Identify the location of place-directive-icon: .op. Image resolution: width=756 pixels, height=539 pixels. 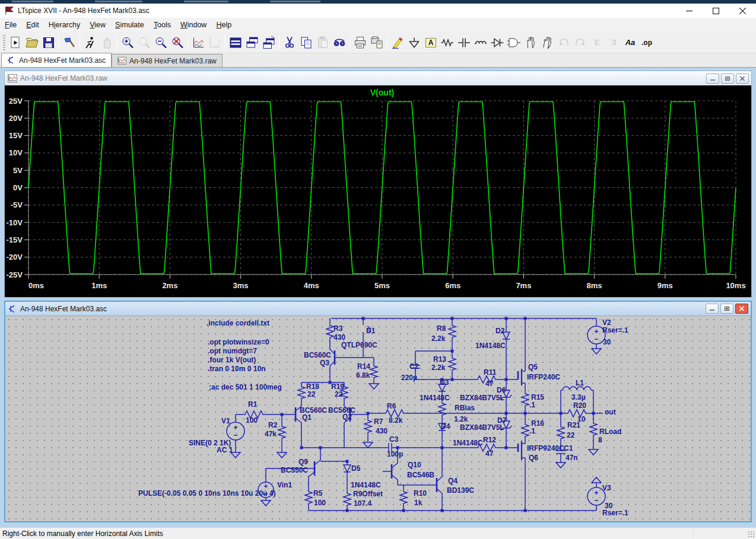
(647, 43).